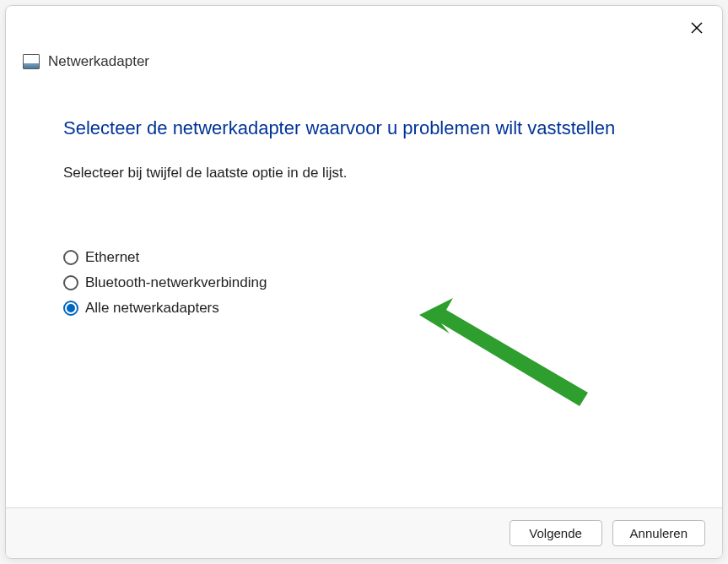  Describe the element at coordinates (152, 308) in the screenshot. I see `radio-label: Alle netwerkadapters` at that location.